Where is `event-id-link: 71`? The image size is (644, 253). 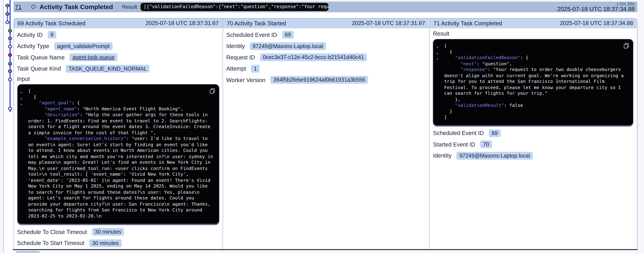
event-id-link: 71 is located at coordinates (18, 7).